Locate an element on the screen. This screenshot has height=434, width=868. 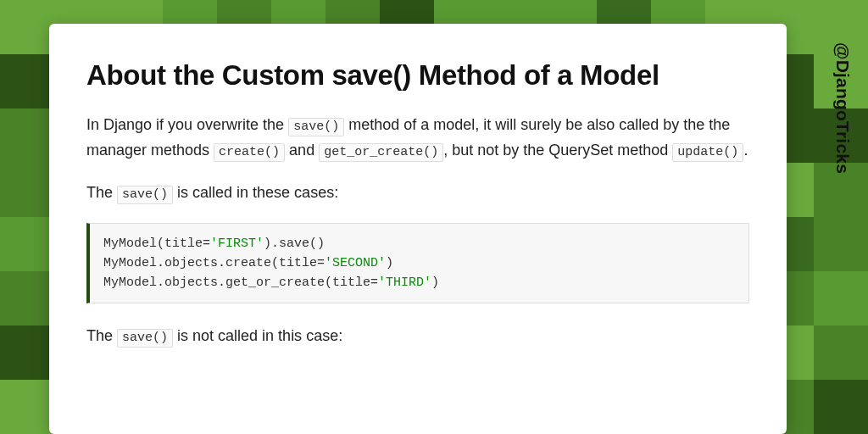
code-block-called: MyModel(title='FIRST').save() MyModel.ob… is located at coordinates (418, 264).